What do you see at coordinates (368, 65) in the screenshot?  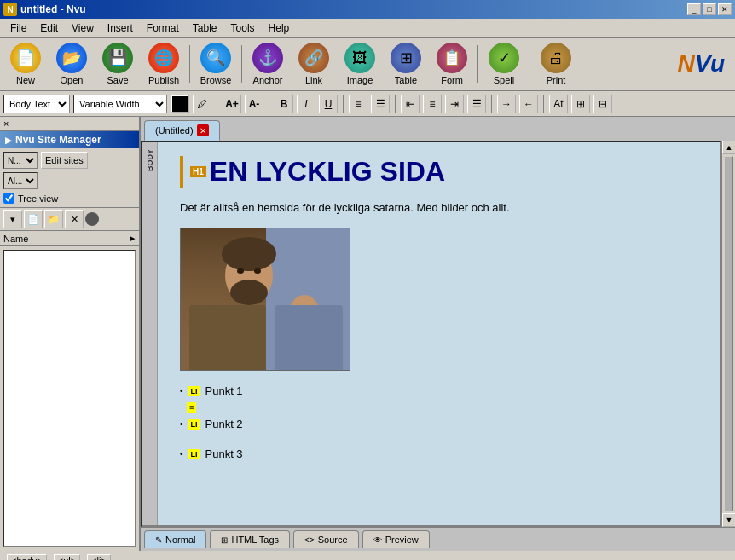 I see `main-toolbar: 📄 New 📂 Open 💾 Save 🌐 Publish 🔍 Browse ⚓…` at bounding box center [368, 65].